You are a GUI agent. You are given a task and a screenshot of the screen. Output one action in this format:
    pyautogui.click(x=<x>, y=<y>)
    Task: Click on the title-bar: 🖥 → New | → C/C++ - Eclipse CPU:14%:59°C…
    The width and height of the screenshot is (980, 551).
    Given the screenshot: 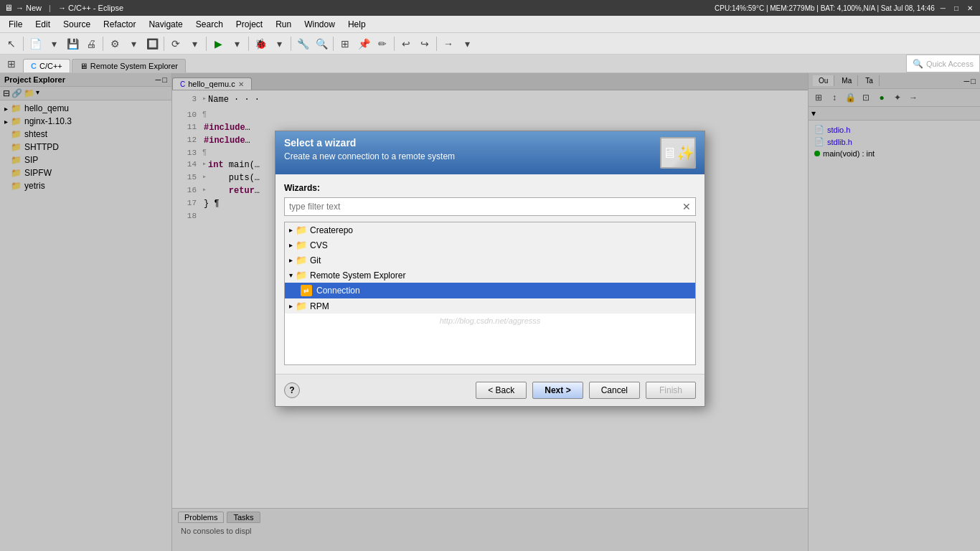 What is the action you would take?
    pyautogui.click(x=490, y=8)
    